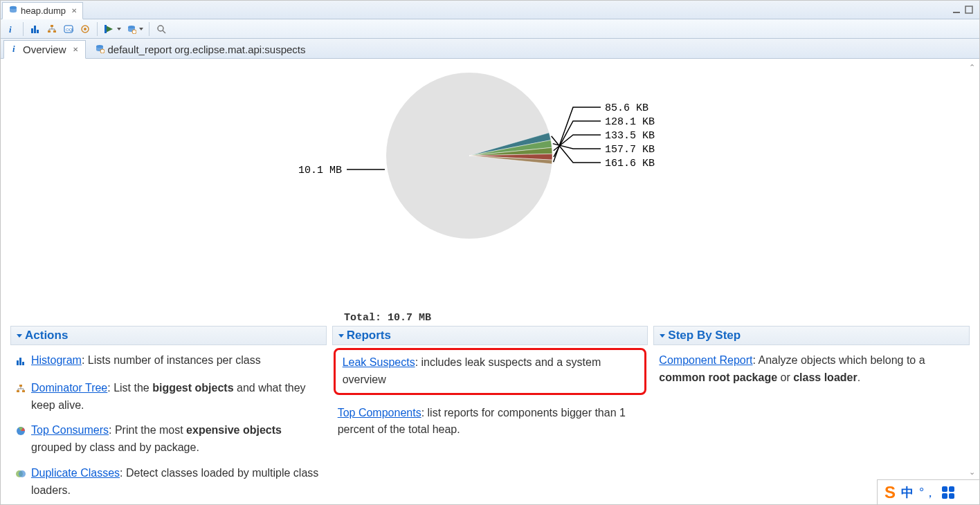  Describe the element at coordinates (46, 336) in the screenshot. I see `panel-title: Actions` at that location.